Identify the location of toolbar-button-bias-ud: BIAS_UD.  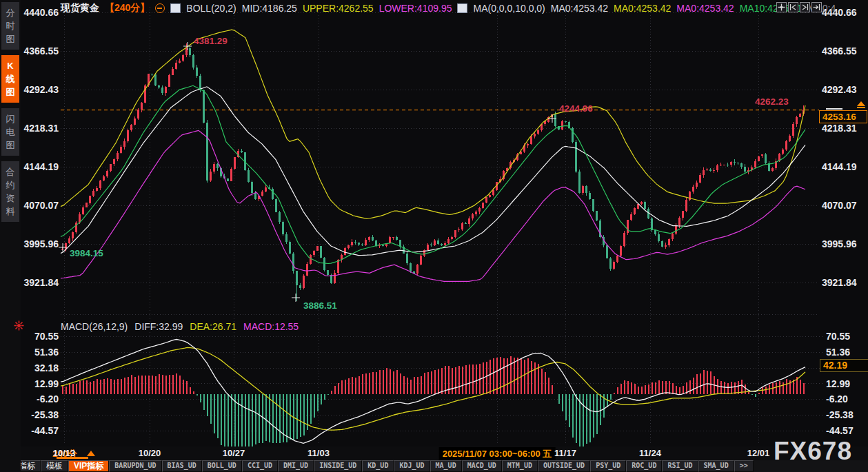
(182, 466).